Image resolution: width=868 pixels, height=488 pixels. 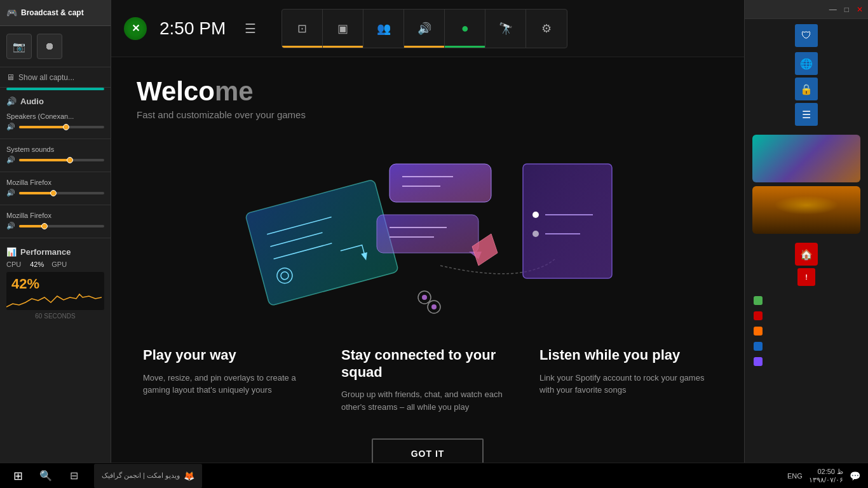 I want to click on feature-3-title-text: Listen while you play, so click(x=610, y=355).